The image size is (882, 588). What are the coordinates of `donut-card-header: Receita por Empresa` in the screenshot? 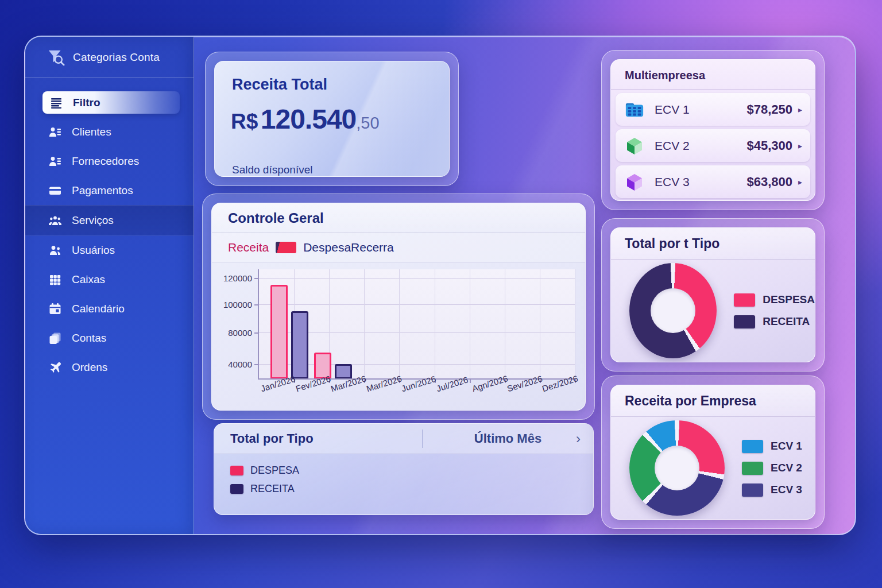 It's located at (713, 401).